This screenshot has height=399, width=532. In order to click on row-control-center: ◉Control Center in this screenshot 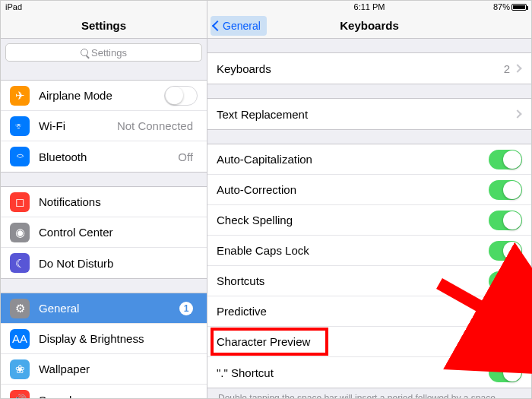, I will do `click(103, 233)`.